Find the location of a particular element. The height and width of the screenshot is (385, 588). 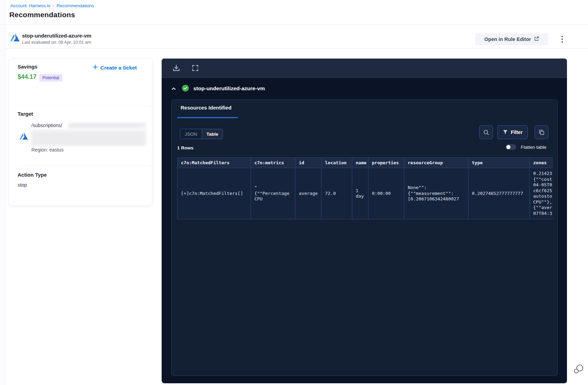

view-toggle: JSON Table is located at coordinates (201, 134).